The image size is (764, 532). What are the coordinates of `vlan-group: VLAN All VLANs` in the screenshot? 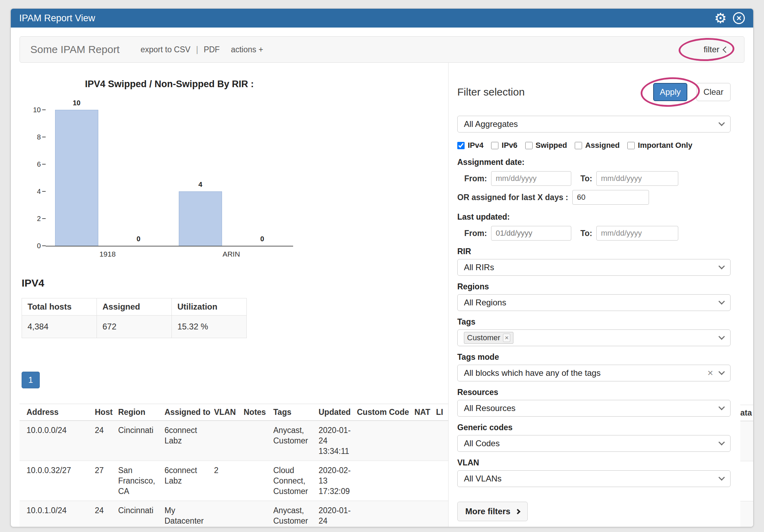 It's located at (594, 473).